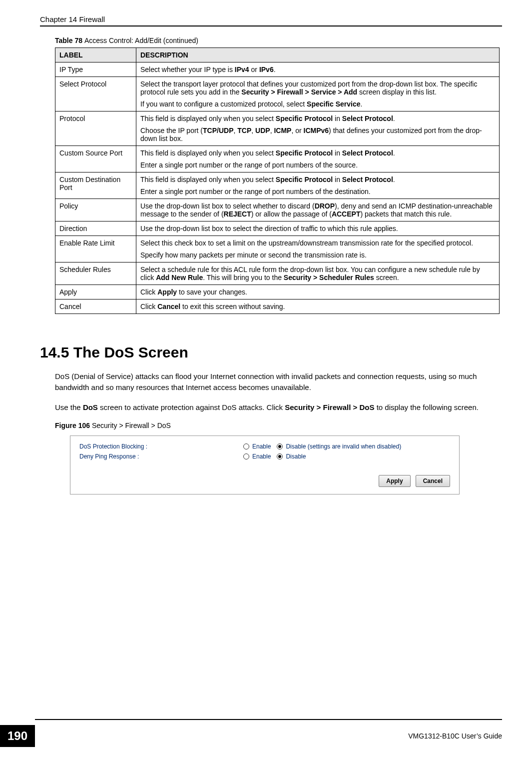 This screenshot has width=532, height=762. What do you see at coordinates (317, 130) in the screenshot?
I see `text-bold: ICMPv6` at bounding box center [317, 130].